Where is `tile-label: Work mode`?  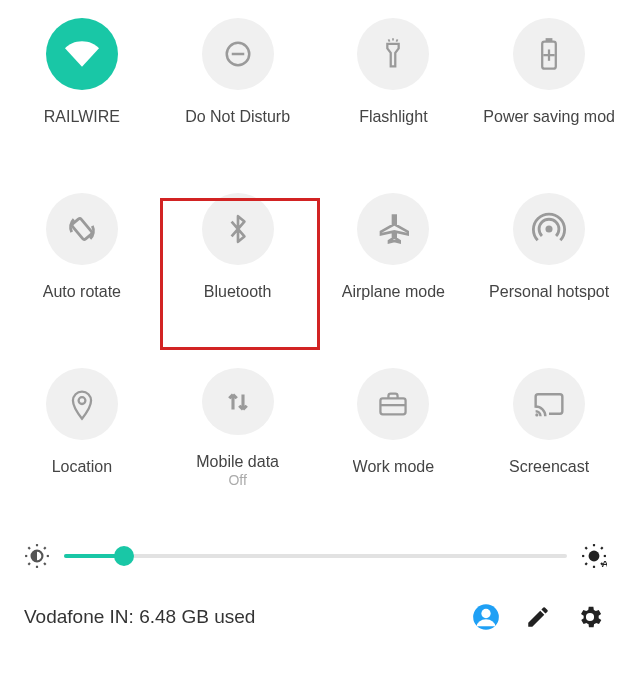
tile-label: Work mode is located at coordinates (394, 467).